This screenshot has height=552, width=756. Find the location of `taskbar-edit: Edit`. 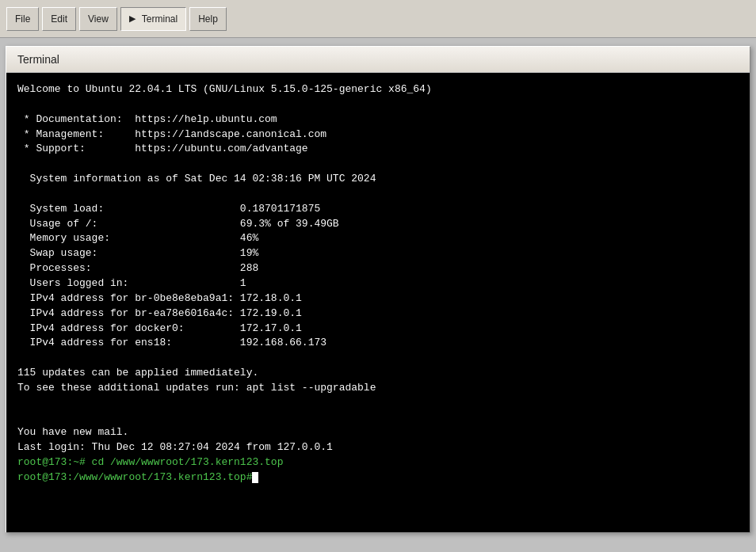

taskbar-edit: Edit is located at coordinates (59, 19).